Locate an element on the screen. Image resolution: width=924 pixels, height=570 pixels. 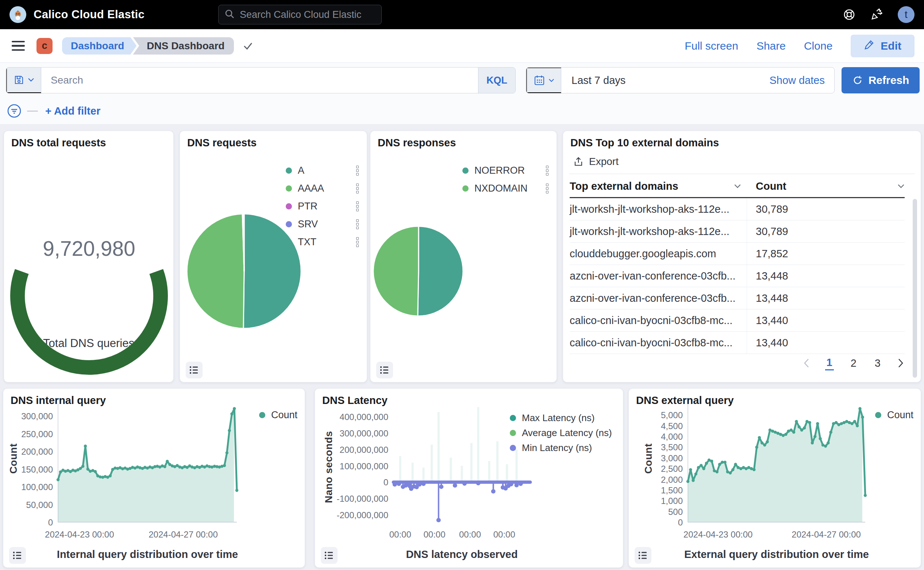
pencil-icon is located at coordinates (869, 46).